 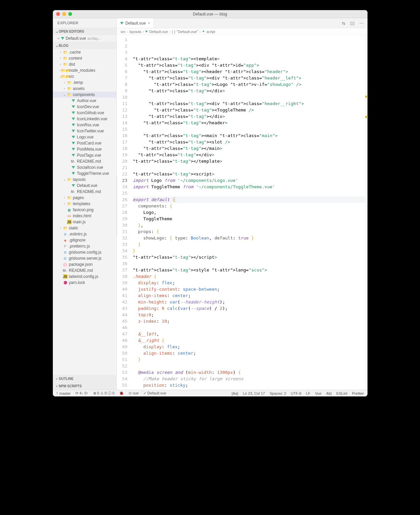 What do you see at coordinates (85, 125) in the screenshot?
I see `tree-item: IconRss.vue` at bounding box center [85, 125].